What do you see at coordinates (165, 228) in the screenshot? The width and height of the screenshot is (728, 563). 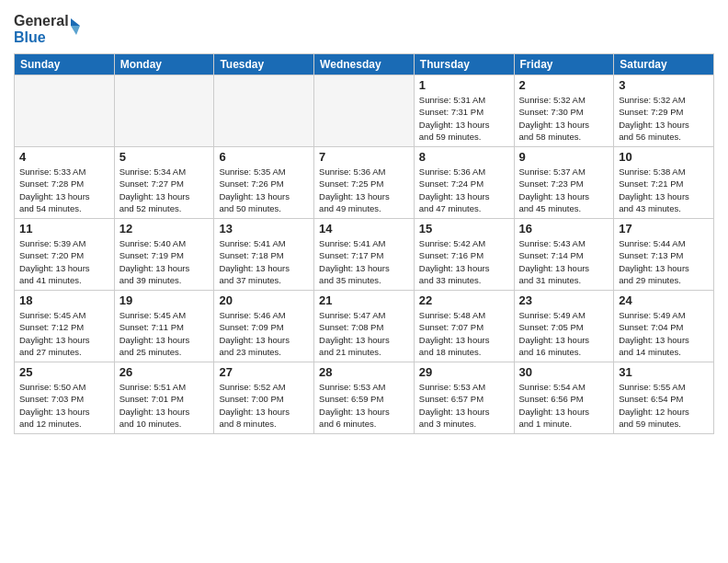 I see `day-number: 12` at bounding box center [165, 228].